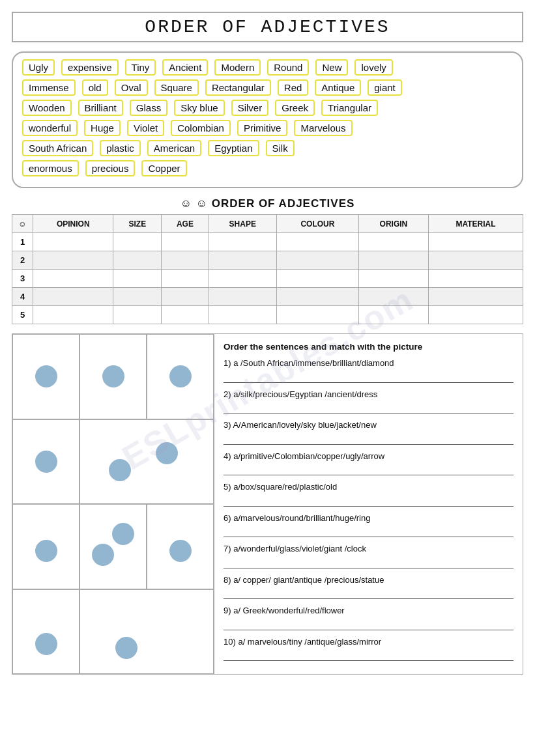 The image size is (535, 756). What do you see at coordinates (38, 68) in the screenshot?
I see `word-tag: Ugly` at bounding box center [38, 68].